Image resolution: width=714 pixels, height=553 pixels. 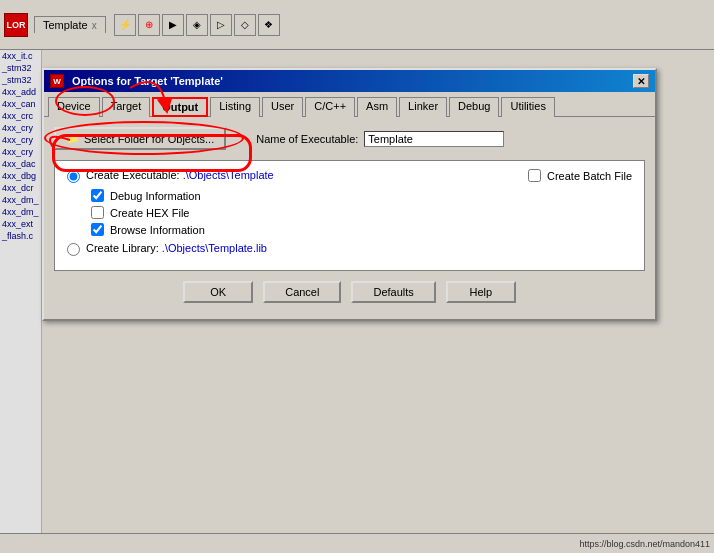 What do you see at coordinates (173, 25) in the screenshot?
I see `toolbar-btn-3: ▶` at bounding box center [173, 25].